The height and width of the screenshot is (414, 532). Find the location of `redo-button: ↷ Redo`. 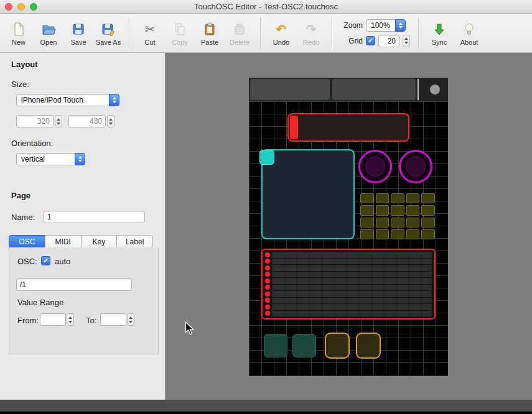

redo-button: ↷ Redo is located at coordinates (311, 33).